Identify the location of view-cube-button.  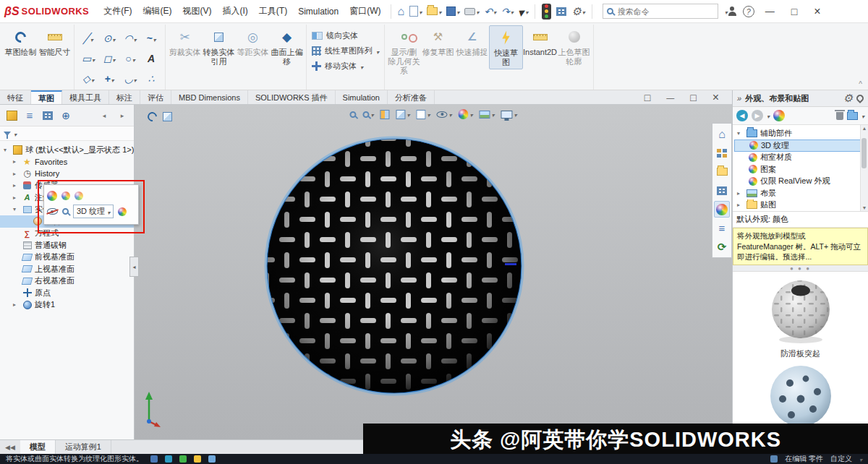
(168, 118).